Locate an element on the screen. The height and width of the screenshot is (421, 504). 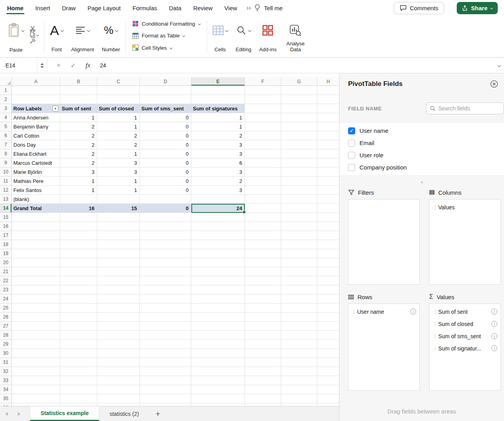
cell-E30 is located at coordinates (218, 353).